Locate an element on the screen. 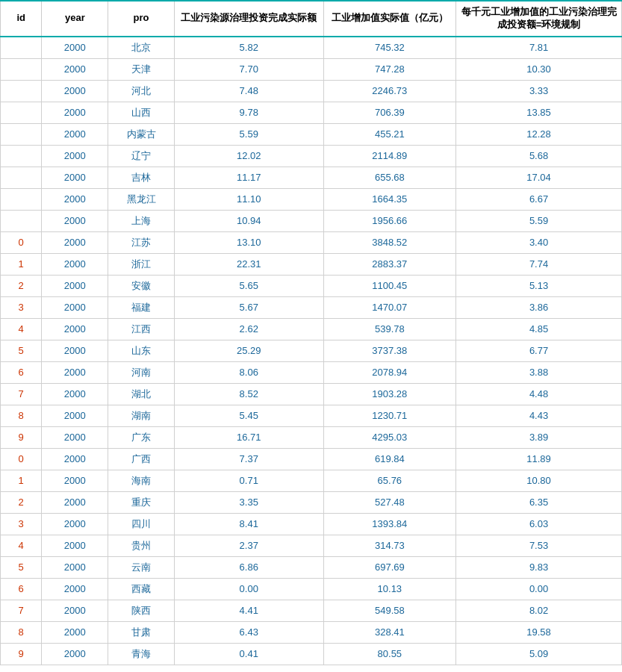  cell-ratio: 3.88 is located at coordinates (539, 372).